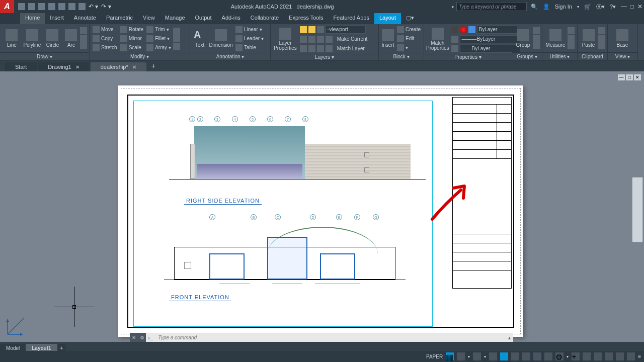 Image resolution: width=644 pixels, height=362 pixels. Describe the element at coordinates (526, 356) in the screenshot. I see `status-lwt-icon` at that location.